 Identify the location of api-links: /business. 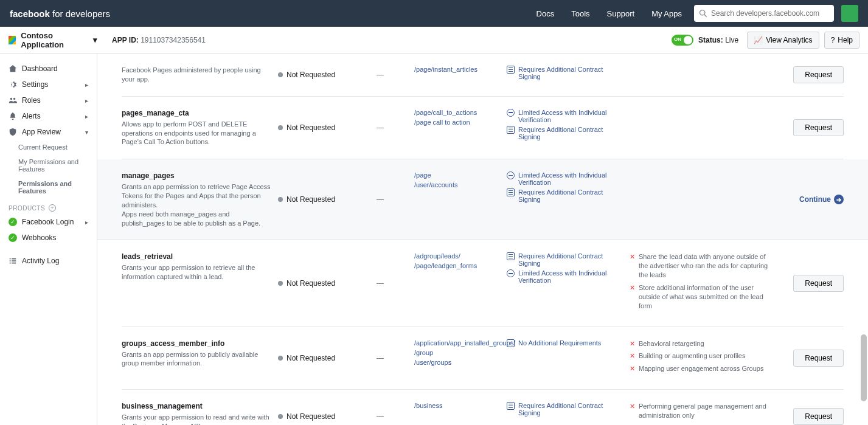
(457, 413).